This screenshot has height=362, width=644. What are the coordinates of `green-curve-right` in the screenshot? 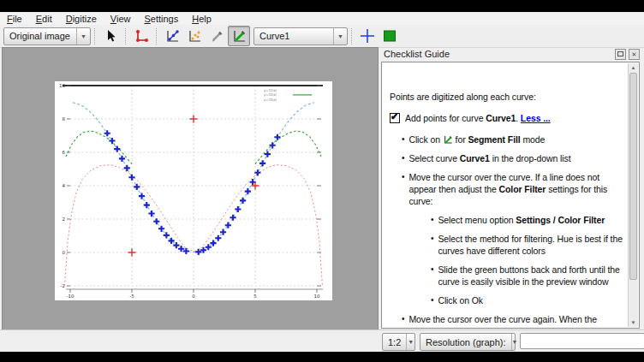 It's located at (288, 147).